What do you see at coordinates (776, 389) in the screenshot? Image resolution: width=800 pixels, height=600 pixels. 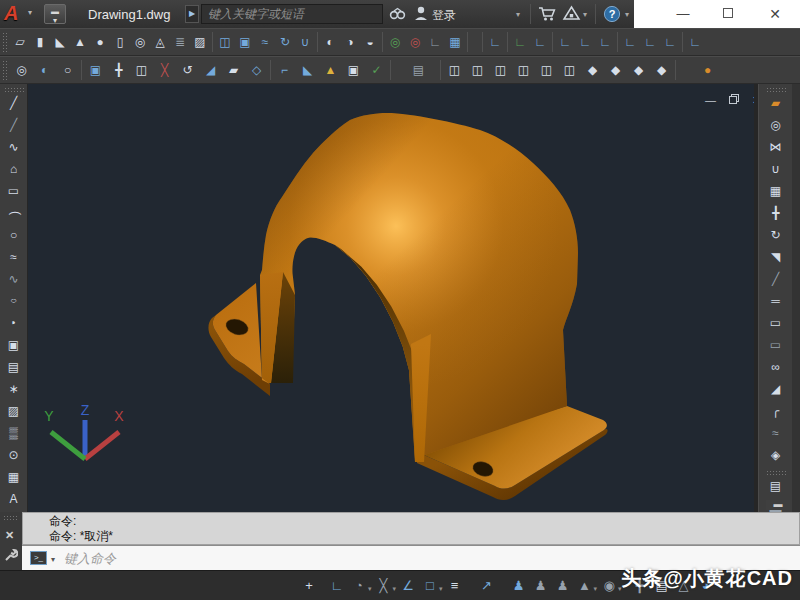 I see `chamfer-icon: ◢` at bounding box center [776, 389].